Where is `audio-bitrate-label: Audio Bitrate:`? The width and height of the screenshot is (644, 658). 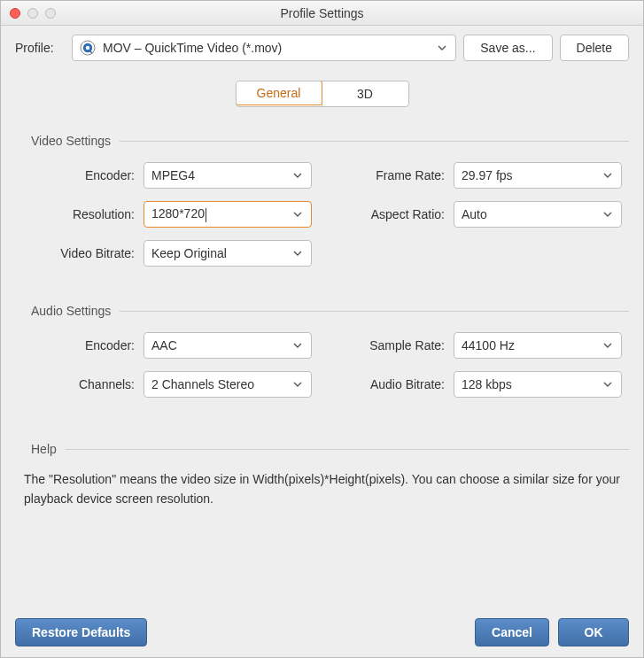 audio-bitrate-label: Audio Bitrate: is located at coordinates (400, 384).